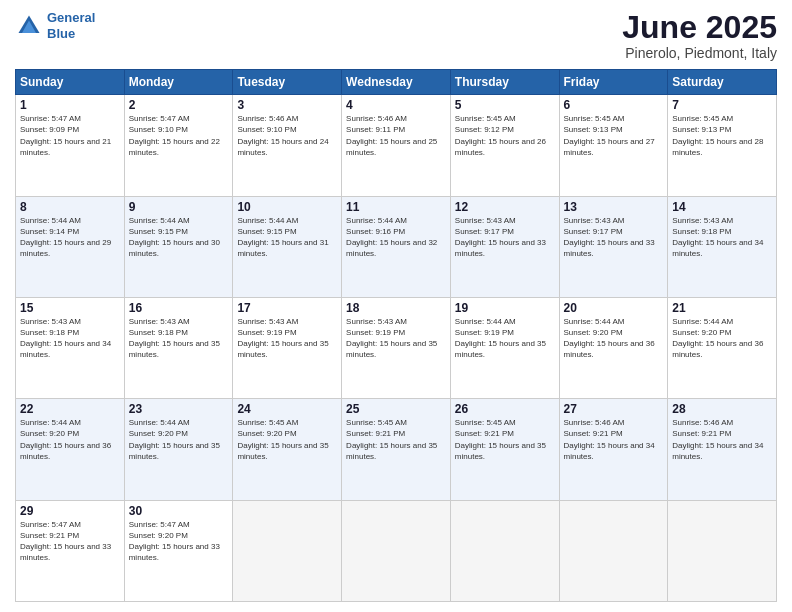  I want to click on day-number: 27, so click(614, 409).